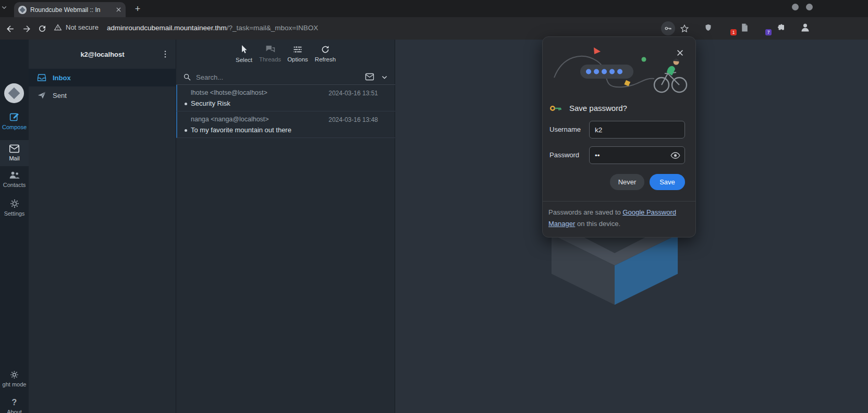  I want to click on save-password-dialog: Save password? Username Password Never S…, so click(619, 137).